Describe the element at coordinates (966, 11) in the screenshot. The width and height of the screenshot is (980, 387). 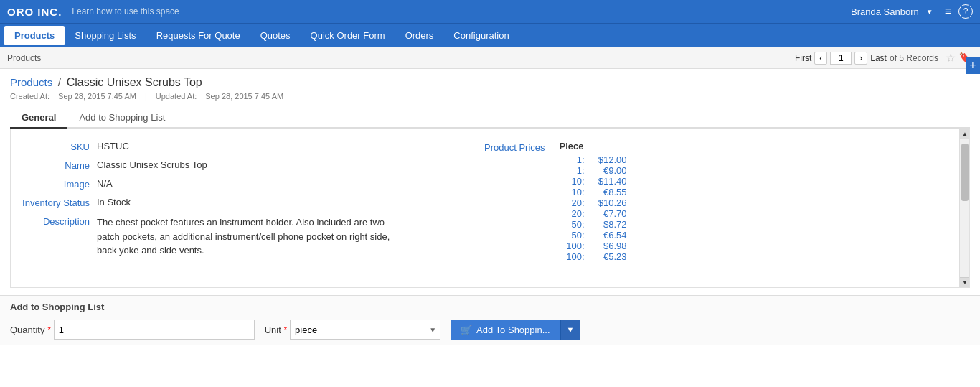
I see `help-icon: ?` at that location.